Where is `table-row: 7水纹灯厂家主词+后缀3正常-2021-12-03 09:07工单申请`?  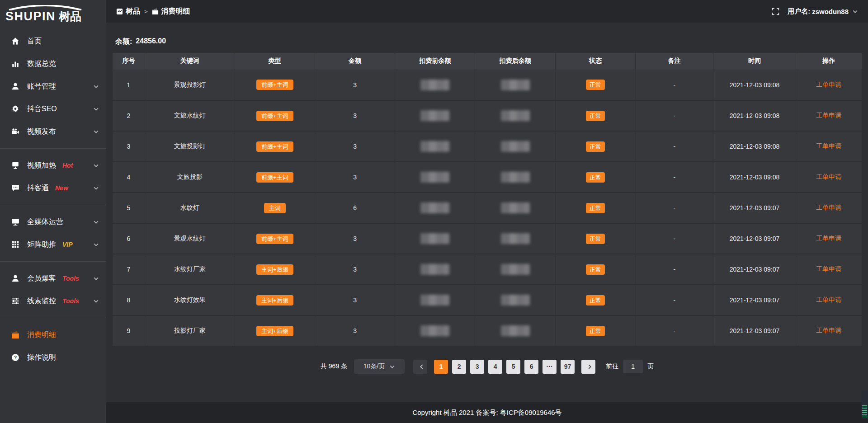 table-row: 7水纹灯厂家主词+后缀3正常-2021-12-03 09:07工单申请 is located at coordinates (487, 269).